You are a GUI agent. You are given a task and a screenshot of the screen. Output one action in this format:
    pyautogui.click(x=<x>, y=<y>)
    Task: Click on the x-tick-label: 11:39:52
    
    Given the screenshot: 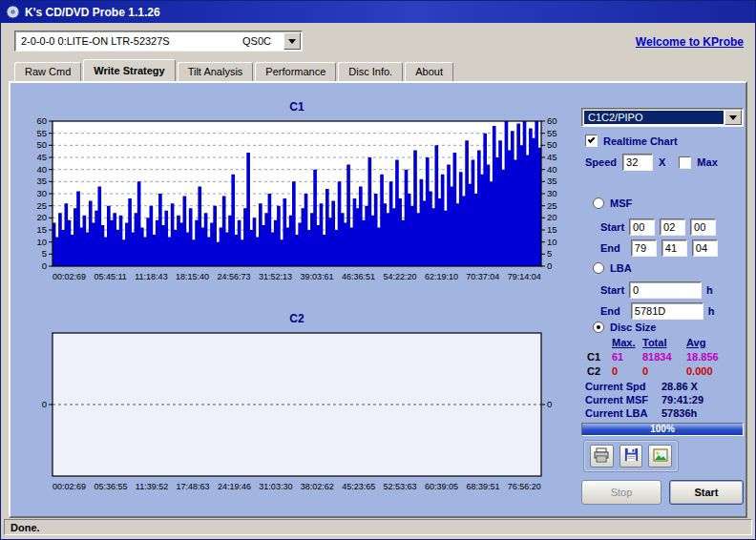 What is the action you would take?
    pyautogui.click(x=152, y=487)
    